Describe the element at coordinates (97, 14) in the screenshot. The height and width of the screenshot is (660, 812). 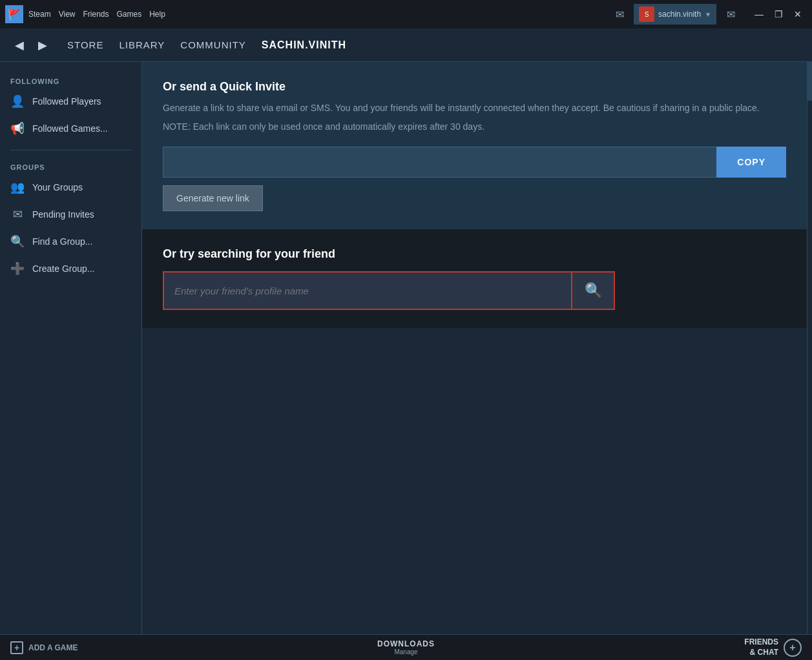
I see `steam-menu-items: Steam View Friends Games Help` at that location.